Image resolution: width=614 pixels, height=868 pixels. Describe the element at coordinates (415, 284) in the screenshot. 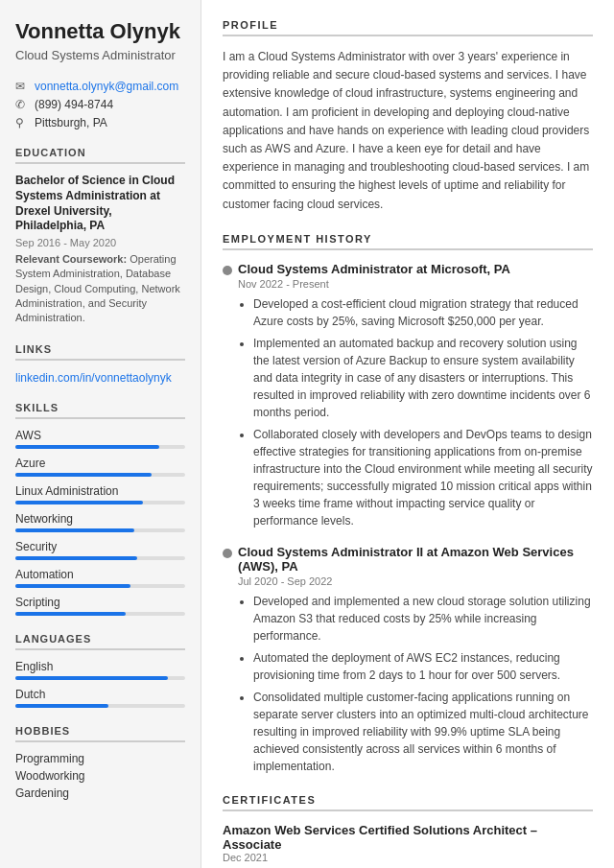

I see `job-date: Nov 2022 - Present` at that location.